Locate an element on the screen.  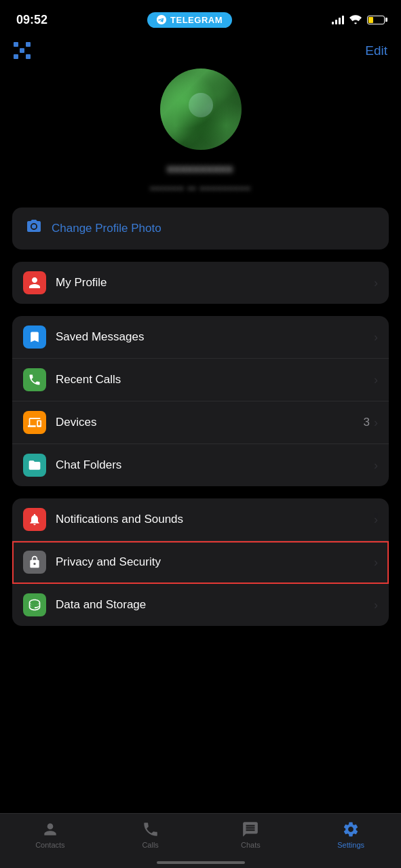
my-profile-icon is located at coordinates (35, 283).